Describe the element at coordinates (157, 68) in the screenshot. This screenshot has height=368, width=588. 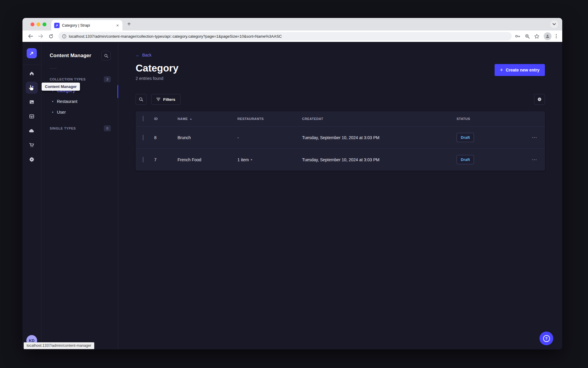
I see `page-title: Category` at that location.